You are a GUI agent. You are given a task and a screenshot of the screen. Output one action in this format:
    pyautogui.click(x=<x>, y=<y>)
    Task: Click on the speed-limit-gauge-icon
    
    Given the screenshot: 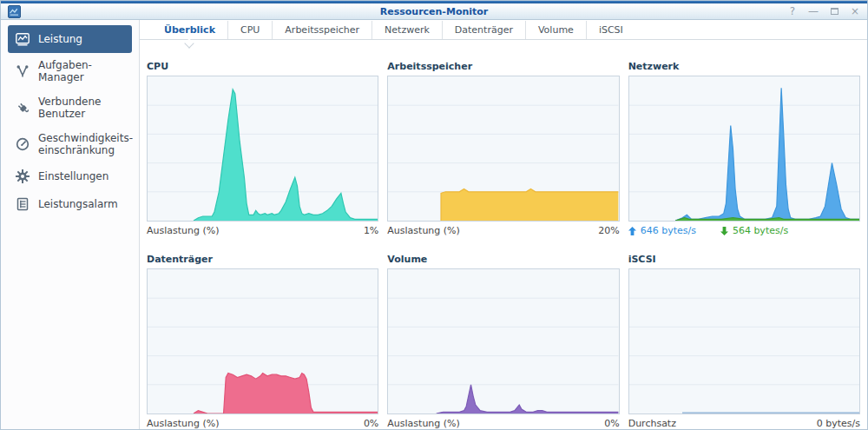 What is the action you would take?
    pyautogui.click(x=23, y=144)
    